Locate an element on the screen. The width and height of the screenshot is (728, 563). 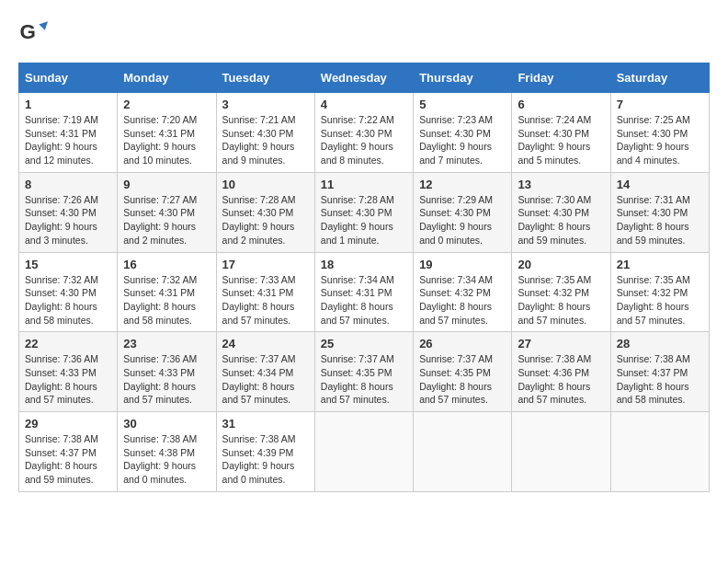
day-number: 24 is located at coordinates (266, 344).